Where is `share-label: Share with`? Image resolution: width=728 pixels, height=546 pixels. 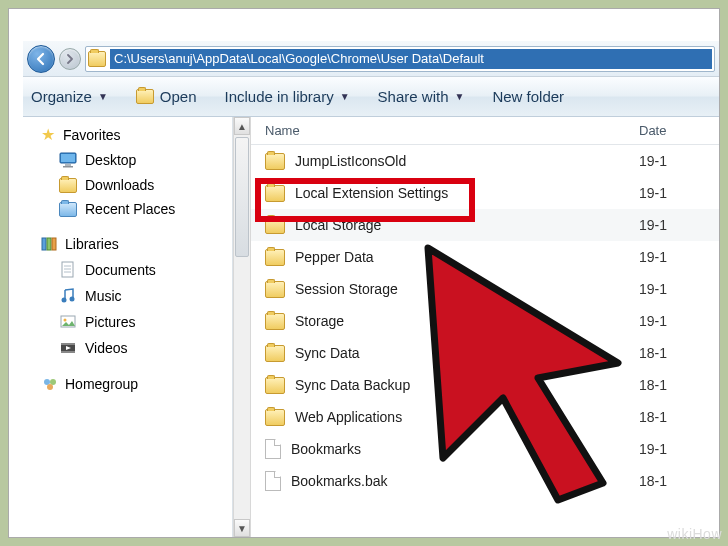
share-label: Share with is located at coordinates (414, 96).